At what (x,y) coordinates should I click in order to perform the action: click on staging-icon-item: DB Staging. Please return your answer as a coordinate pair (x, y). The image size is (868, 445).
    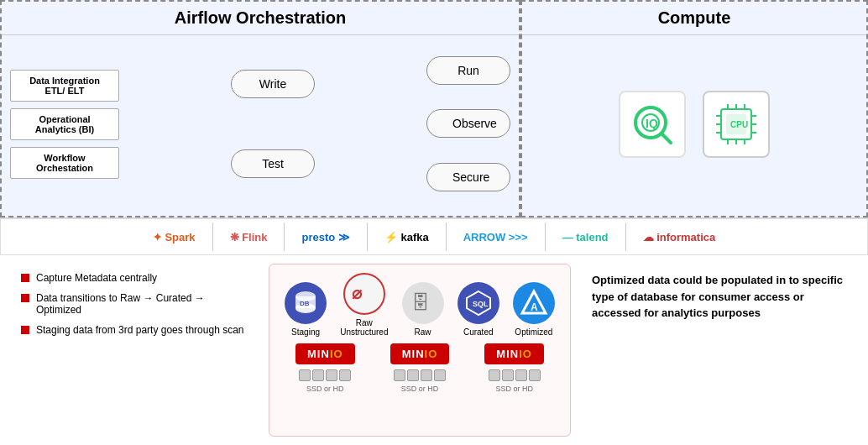
    Looking at the image, I should click on (306, 309).